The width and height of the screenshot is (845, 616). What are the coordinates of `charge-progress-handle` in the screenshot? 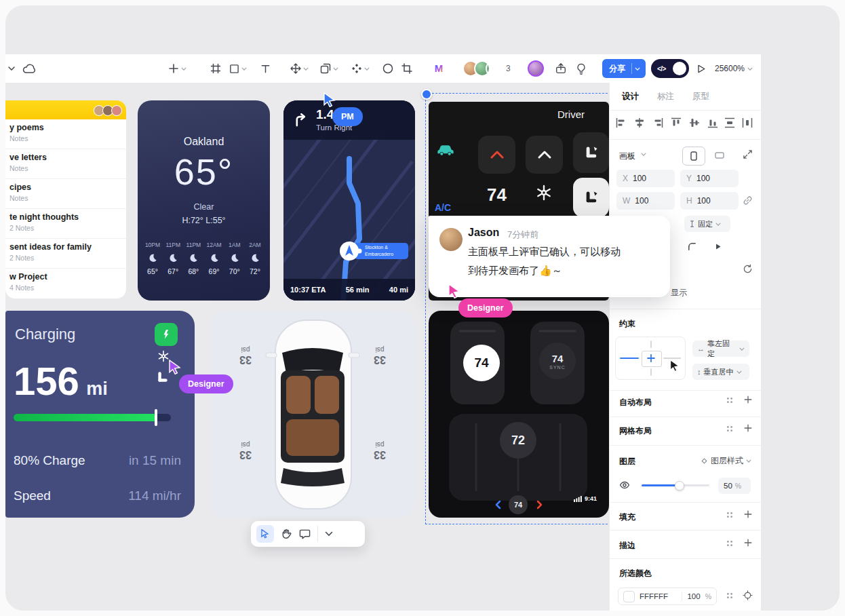 It's located at (156, 418).